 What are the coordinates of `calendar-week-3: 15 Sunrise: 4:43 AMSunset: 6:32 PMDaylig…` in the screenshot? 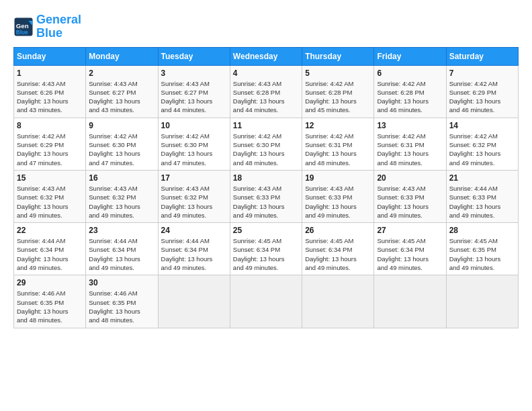 It's located at (266, 196).